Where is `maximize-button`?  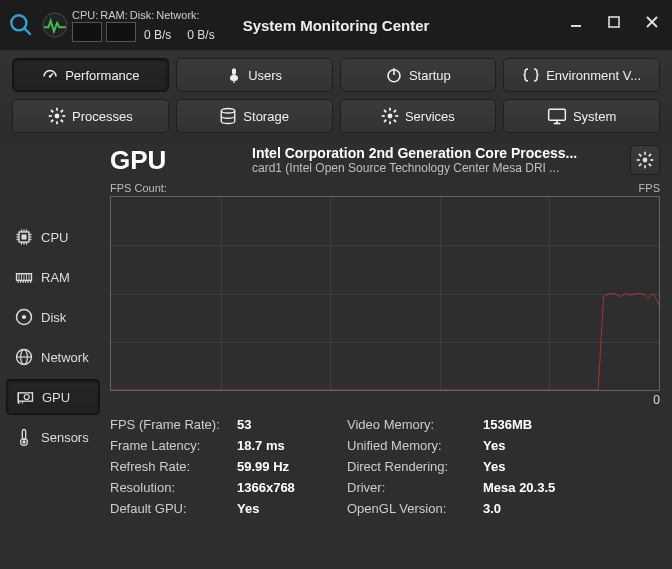 maximize-button is located at coordinates (614, 22).